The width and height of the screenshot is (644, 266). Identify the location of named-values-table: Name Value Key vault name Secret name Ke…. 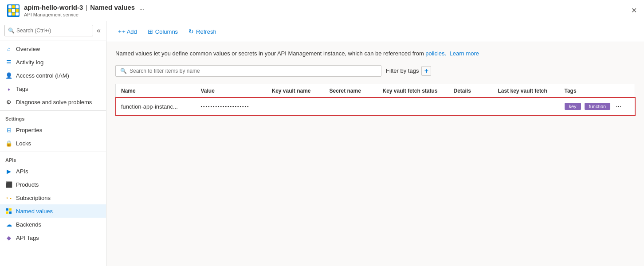
(375, 100).